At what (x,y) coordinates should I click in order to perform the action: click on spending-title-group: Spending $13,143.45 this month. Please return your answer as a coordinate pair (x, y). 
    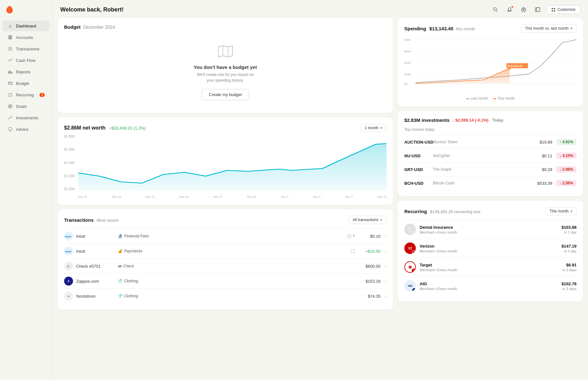
    Looking at the image, I should click on (440, 29).